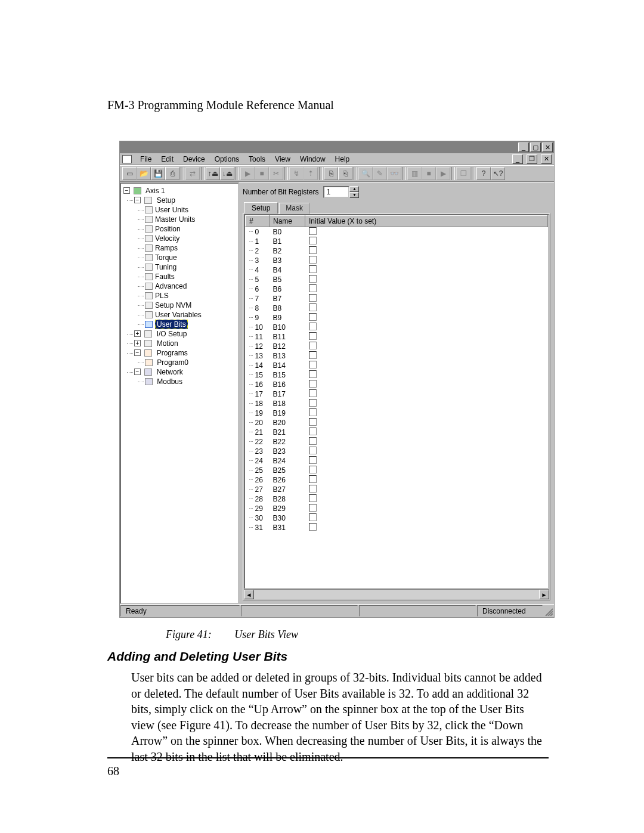 Image resolution: width=644 pixels, height=833 pixels. I want to click on bit-name: B12, so click(287, 346).